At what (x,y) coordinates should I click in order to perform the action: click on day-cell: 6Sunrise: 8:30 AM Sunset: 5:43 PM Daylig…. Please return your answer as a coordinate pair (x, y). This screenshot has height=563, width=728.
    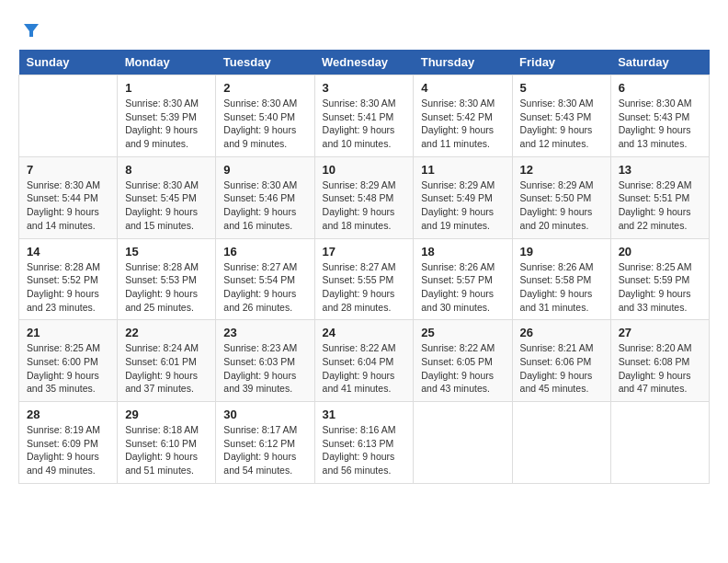
    Looking at the image, I should click on (660, 116).